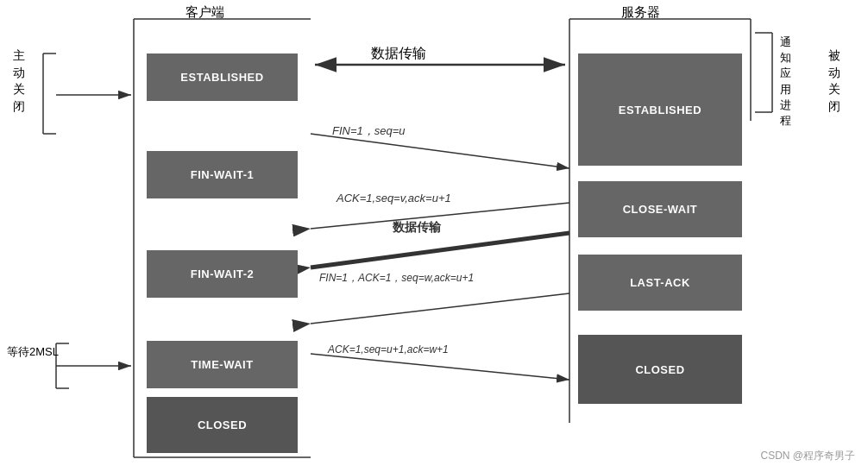  What do you see at coordinates (660, 209) in the screenshot?
I see `server-close-wait: CLOSE-WAIT` at bounding box center [660, 209].